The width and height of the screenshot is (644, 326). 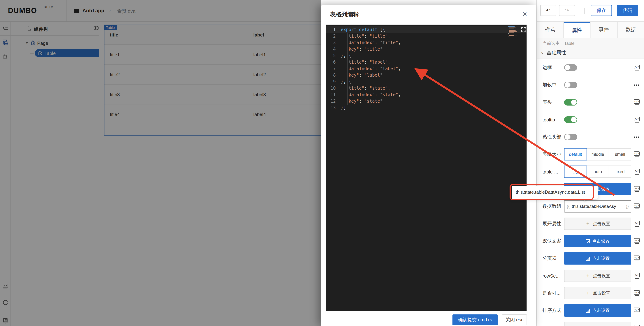 I want to click on toolbar-separator, so click(x=584, y=11).